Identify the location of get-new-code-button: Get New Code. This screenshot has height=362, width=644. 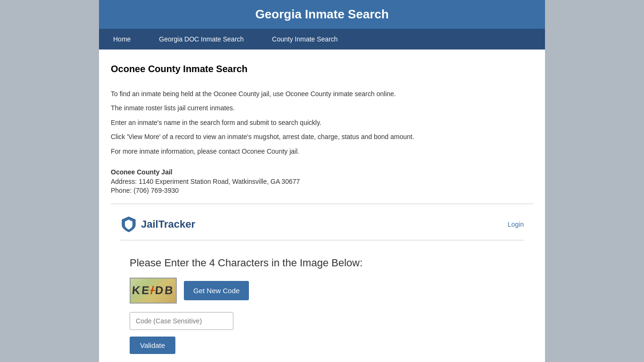
(216, 290).